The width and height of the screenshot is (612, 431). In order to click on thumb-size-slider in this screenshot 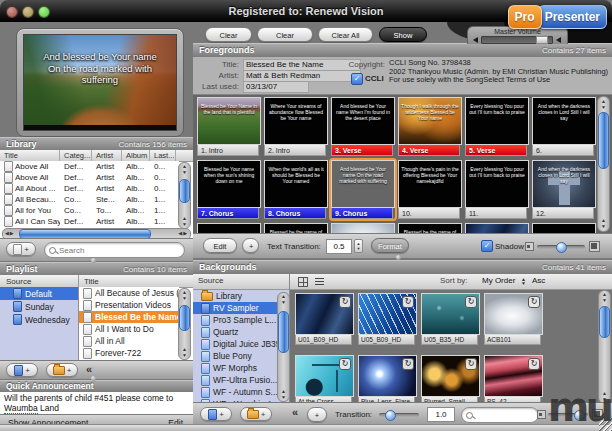, I will do `click(568, 415)`.